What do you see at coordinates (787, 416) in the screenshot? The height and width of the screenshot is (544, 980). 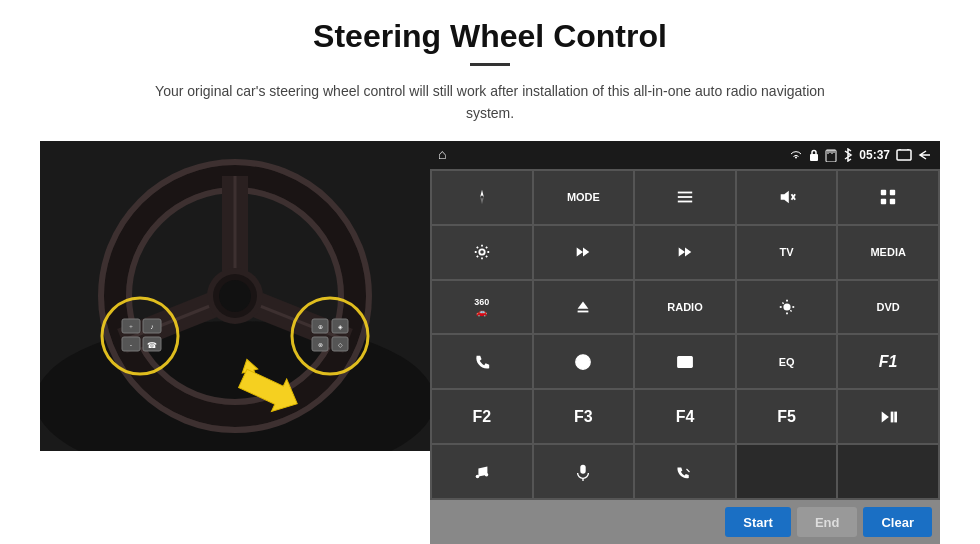 I see `btn-f5: F5` at bounding box center [787, 416].